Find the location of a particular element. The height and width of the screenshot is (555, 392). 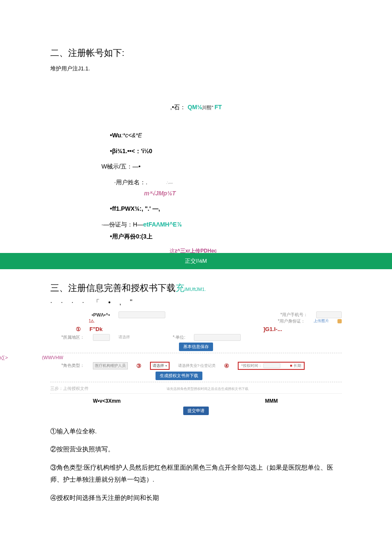

phone-input is located at coordinates (329, 315).